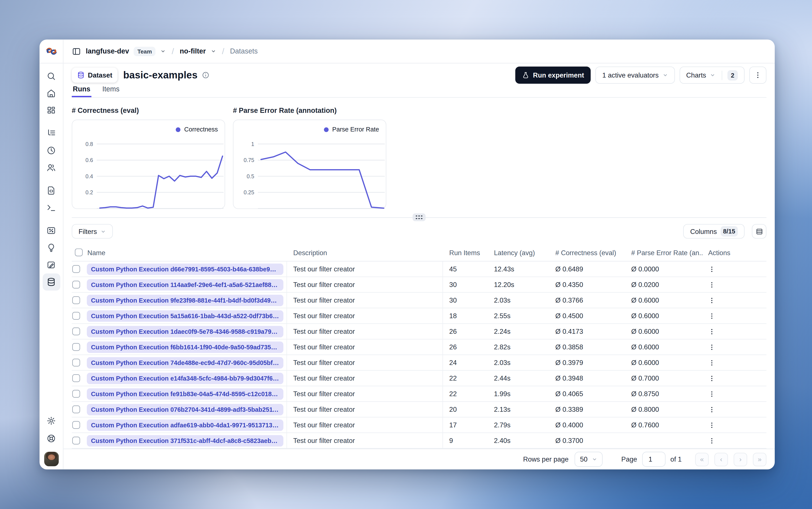  What do you see at coordinates (365, 253) in the screenshot?
I see `column-header-description: Description` at bounding box center [365, 253].